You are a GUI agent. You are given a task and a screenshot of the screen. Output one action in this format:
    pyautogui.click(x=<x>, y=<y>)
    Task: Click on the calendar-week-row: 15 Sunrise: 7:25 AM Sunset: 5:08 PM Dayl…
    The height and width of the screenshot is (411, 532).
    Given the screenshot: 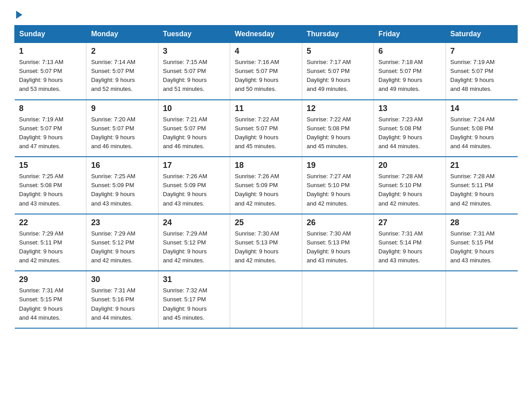 What is the action you would take?
    pyautogui.click(x=266, y=185)
    